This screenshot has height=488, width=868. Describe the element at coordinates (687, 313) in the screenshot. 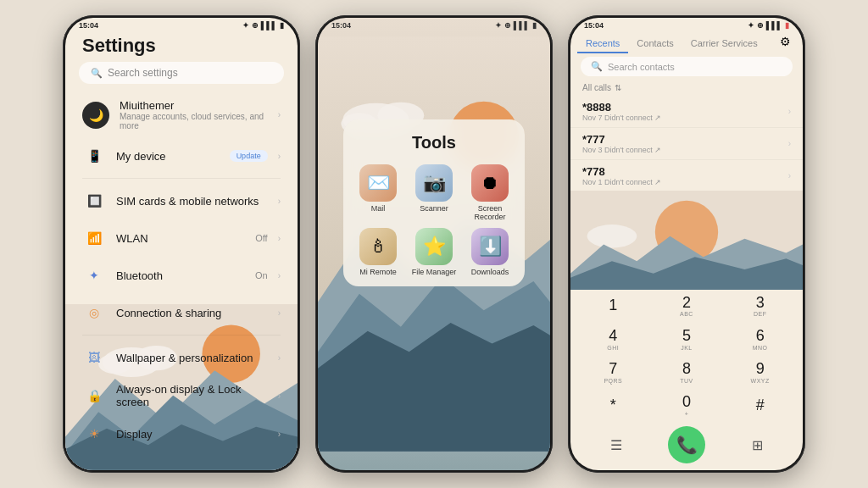

I see `key-2-letters: ABC` at that location.